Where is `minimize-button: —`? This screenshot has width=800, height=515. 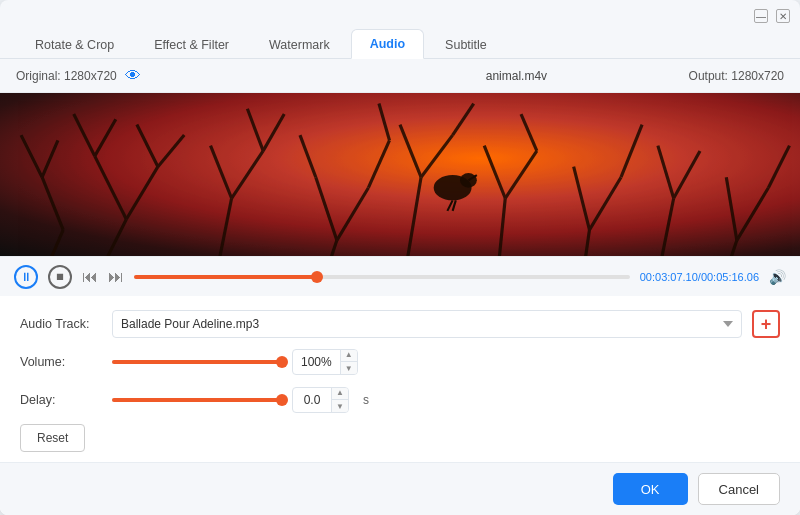 minimize-button: — is located at coordinates (761, 16).